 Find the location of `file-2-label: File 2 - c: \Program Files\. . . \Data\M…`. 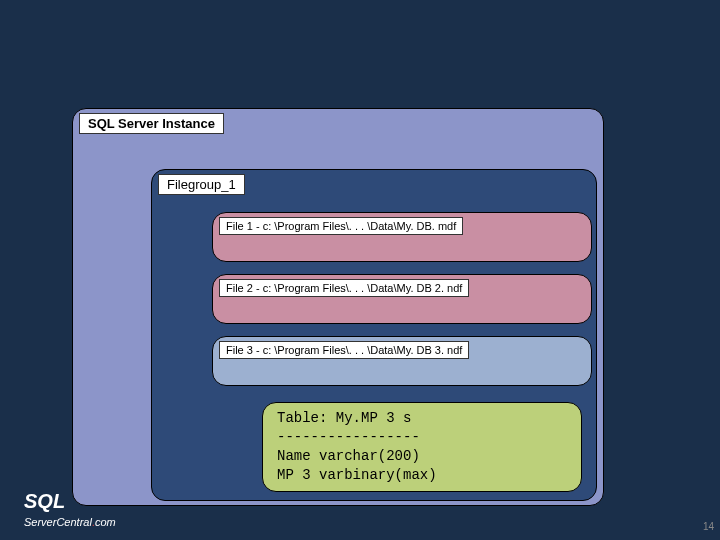

file-2-label: File 2 - c: \Program Files\. . . \Data\M… is located at coordinates (344, 288).